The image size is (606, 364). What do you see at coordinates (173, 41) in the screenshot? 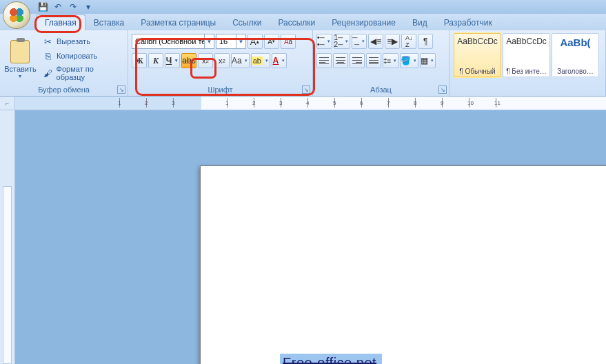
I see `font-name-combo: Calibri (Основной те▼` at bounding box center [173, 41].